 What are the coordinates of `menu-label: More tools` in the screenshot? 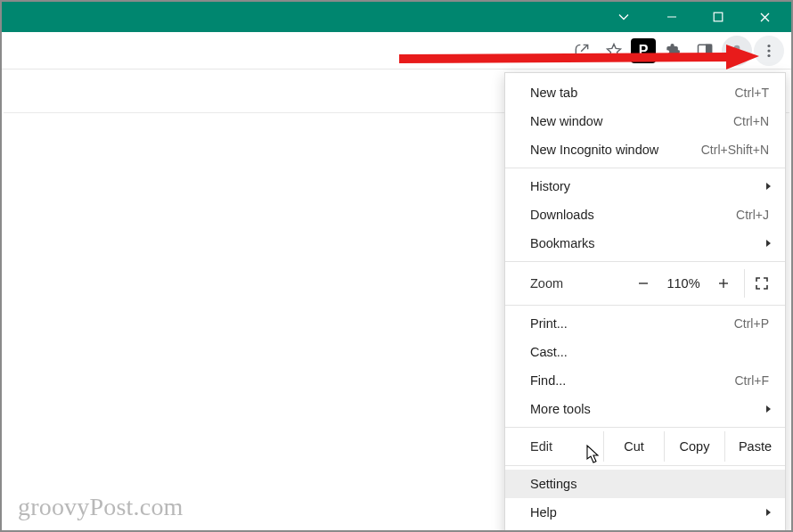 It's located at (650, 409).